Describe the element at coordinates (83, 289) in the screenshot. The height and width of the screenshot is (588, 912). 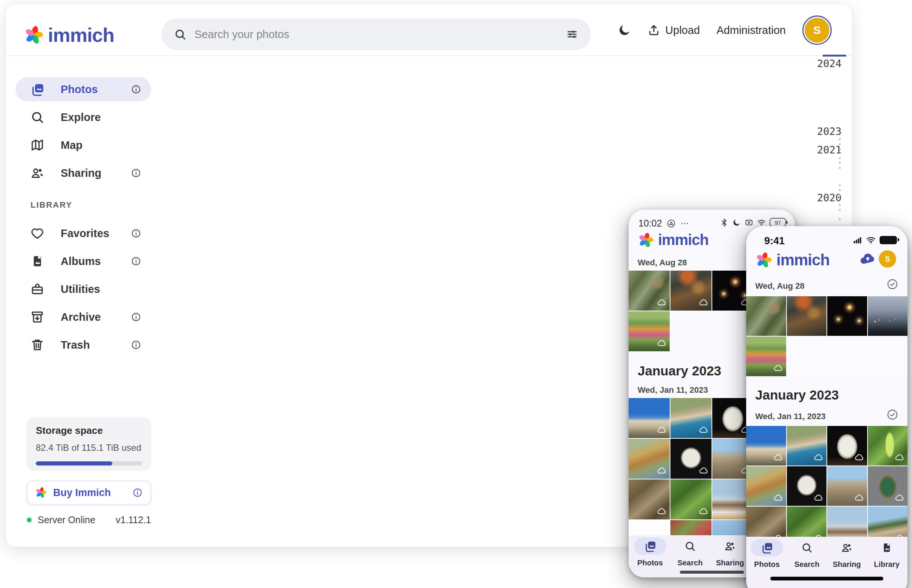
I see `sidebar-item-utilities: Utilities` at that location.